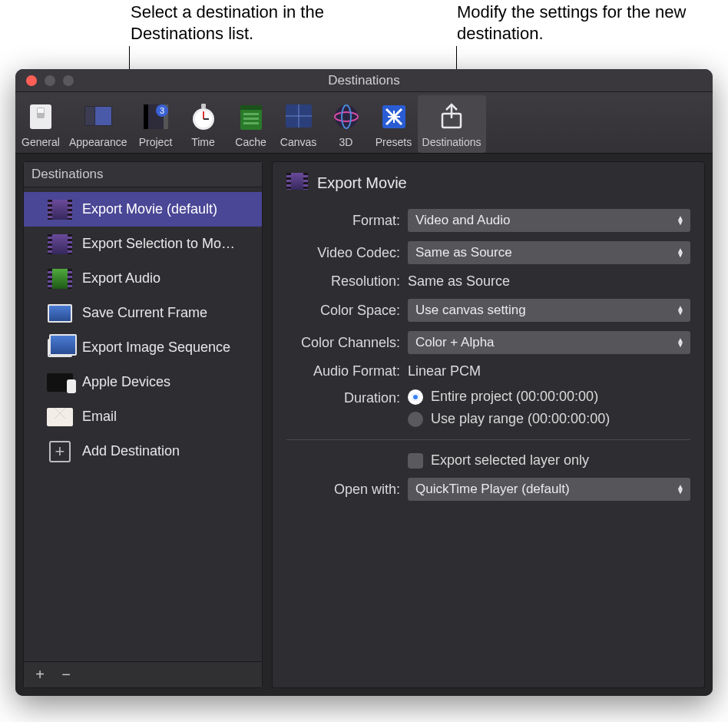  I want to click on tab-3d: 3D, so click(346, 124).